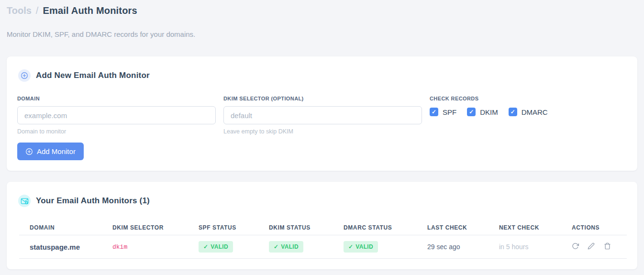  I want to click on column-header-last-check: LAST CHECK, so click(453, 225).